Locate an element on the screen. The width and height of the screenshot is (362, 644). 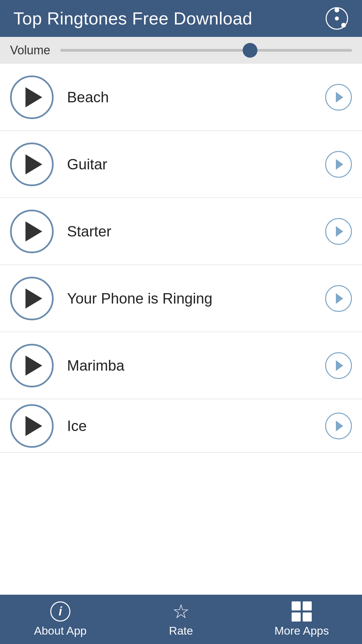
grid-icon is located at coordinates (302, 611).